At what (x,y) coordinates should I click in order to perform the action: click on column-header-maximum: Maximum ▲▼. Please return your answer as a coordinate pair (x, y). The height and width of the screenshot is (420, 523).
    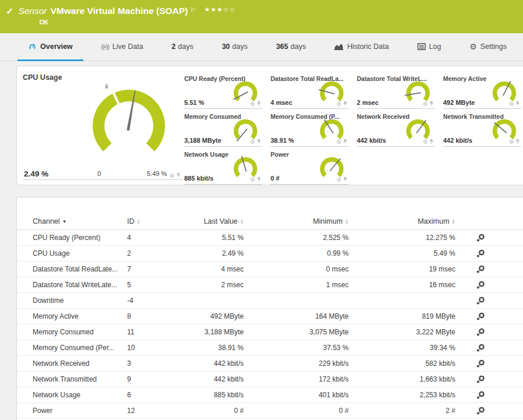
    Looking at the image, I should click on (402, 221).